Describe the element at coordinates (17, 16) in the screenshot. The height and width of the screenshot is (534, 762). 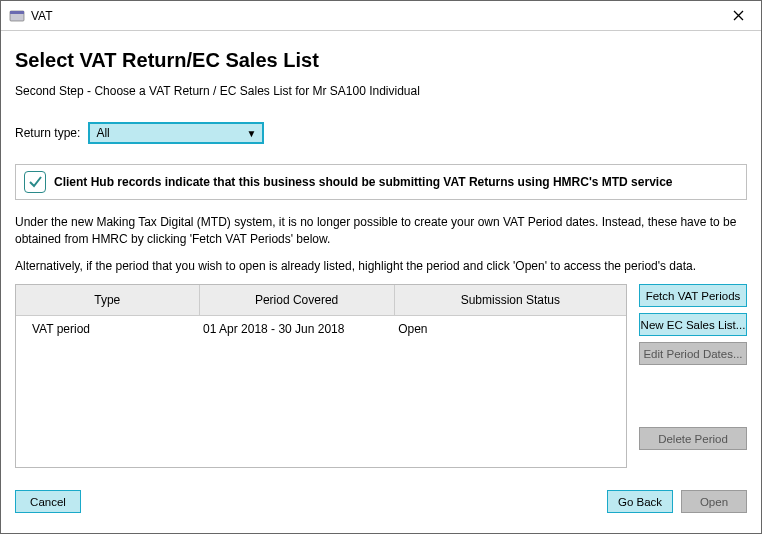
I see `app-icon` at that location.